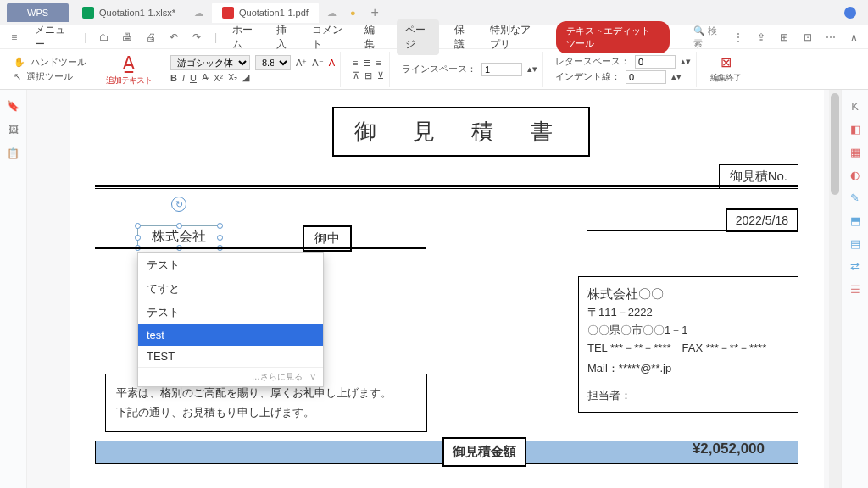 The image size is (868, 488). Describe the element at coordinates (461, 132) in the screenshot. I see `document-title: 御 見 積 書` at that location.